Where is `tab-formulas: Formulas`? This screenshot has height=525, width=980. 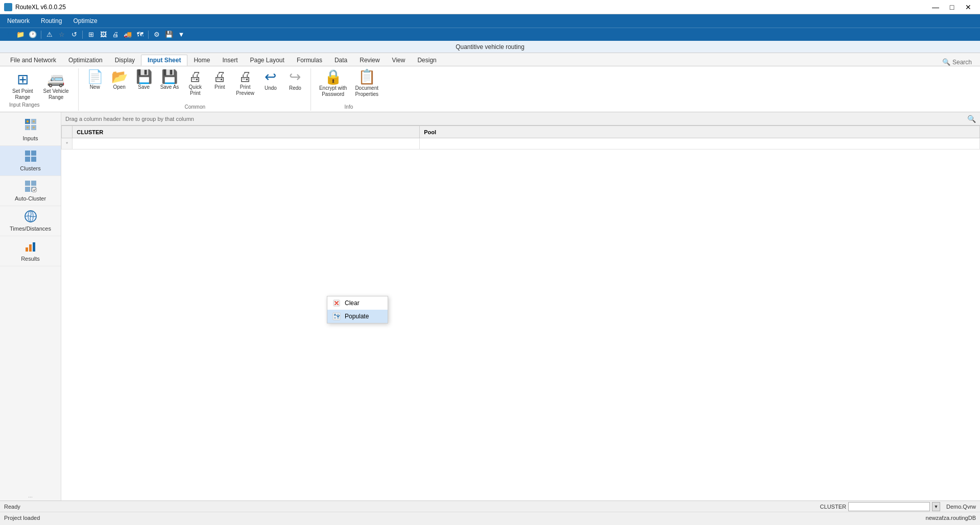
tab-formulas: Formulas is located at coordinates (309, 60).